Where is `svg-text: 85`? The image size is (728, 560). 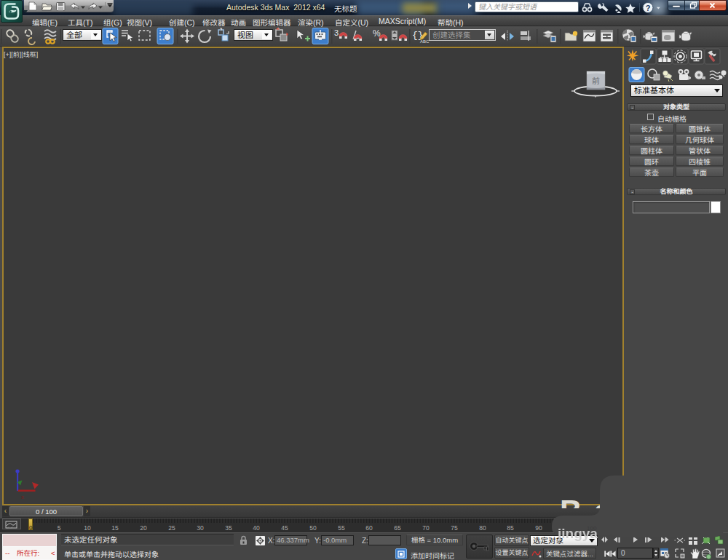 svg-text: 85 is located at coordinates (510, 528).